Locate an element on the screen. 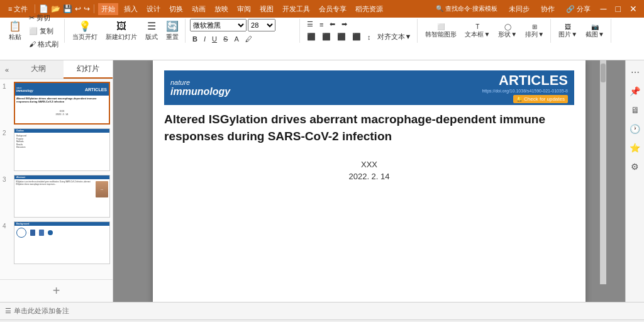 The height and width of the screenshot is (322, 644). title-bar-left: ≡ 文件 📄 📂 💾 ↩ ↪ 开始 插入 设计 切换 动画 放映 审阅 视图 开… is located at coordinates (219, 9).